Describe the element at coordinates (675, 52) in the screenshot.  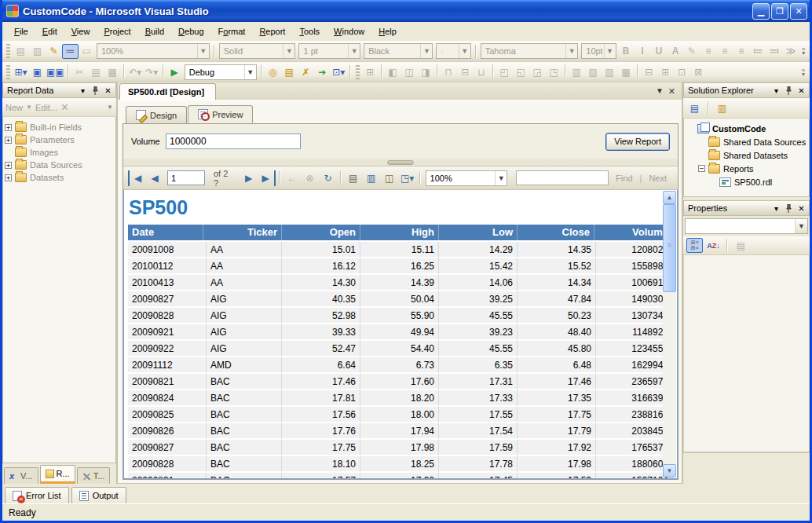
I see `font-color-icon: A` at that location.